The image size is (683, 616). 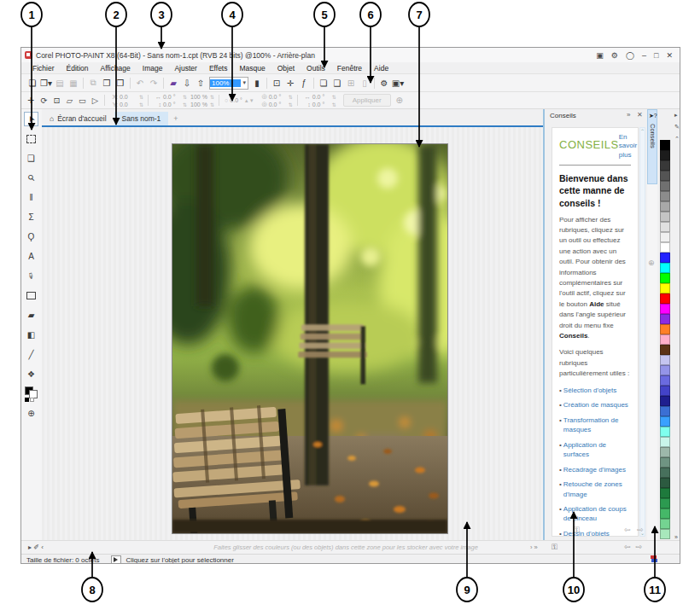 I want to click on topic-link: •Application de surfaces, so click(x=595, y=450).